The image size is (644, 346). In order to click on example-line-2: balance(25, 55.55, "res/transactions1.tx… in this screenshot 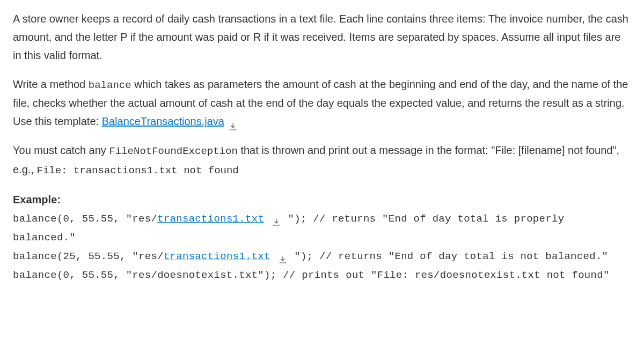, I will do `click(322, 256)`.